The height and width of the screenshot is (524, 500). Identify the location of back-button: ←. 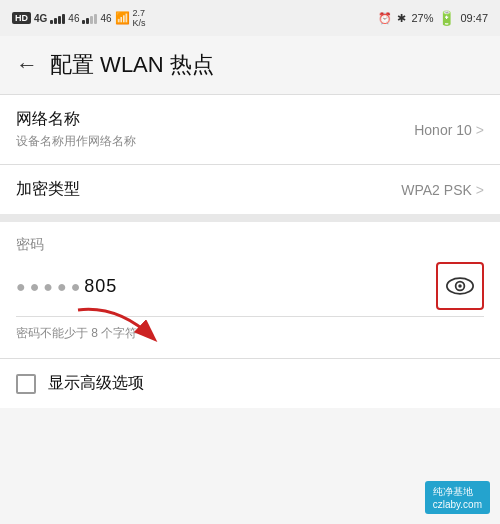
(27, 65).